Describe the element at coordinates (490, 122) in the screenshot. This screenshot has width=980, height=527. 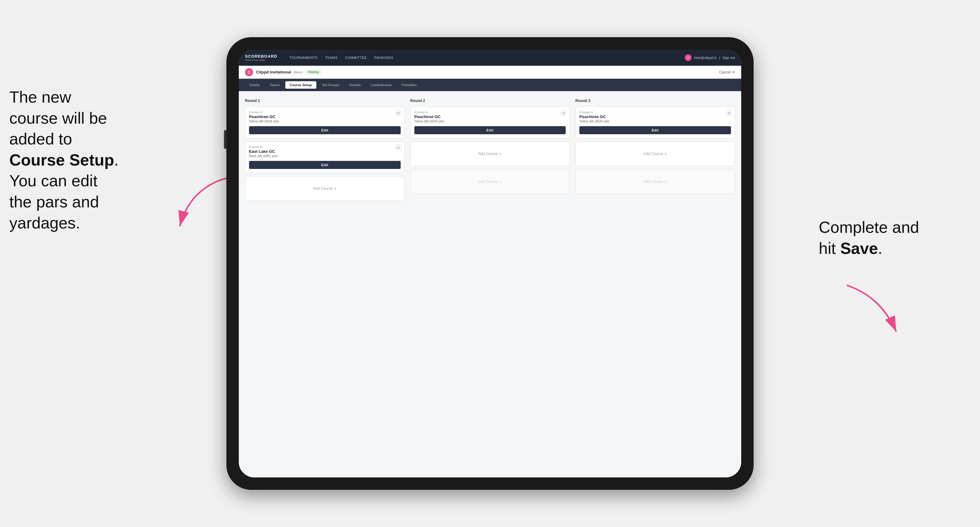
I see `course-a-r2-details: Yellow (M) (6629 yds)` at that location.